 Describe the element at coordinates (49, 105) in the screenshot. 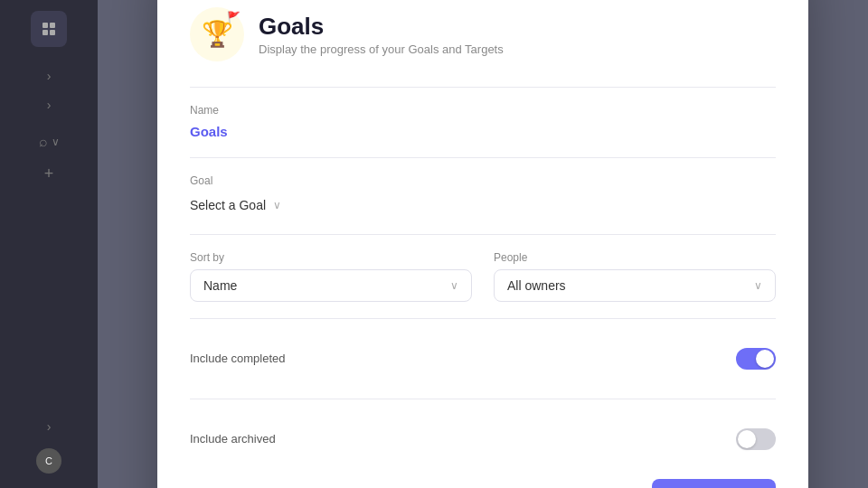

I see `sidebar-item-2: ›` at that location.